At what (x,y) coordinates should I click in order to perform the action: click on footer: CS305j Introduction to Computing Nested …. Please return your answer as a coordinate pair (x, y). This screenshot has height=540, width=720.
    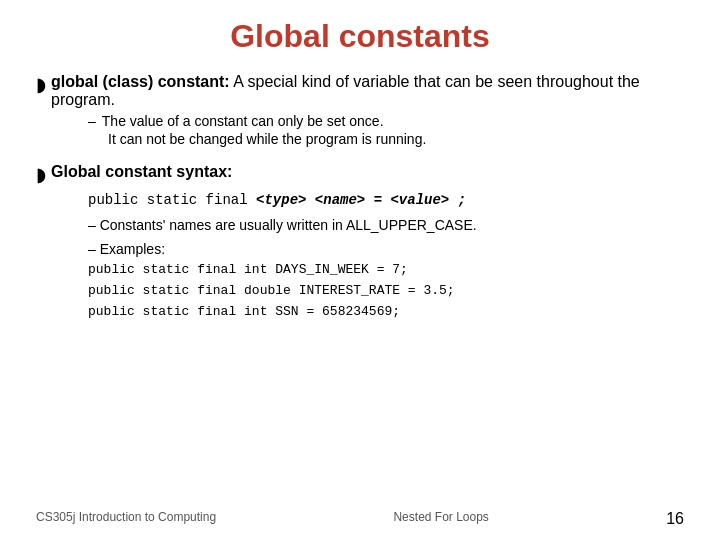
    Looking at the image, I should click on (360, 519).